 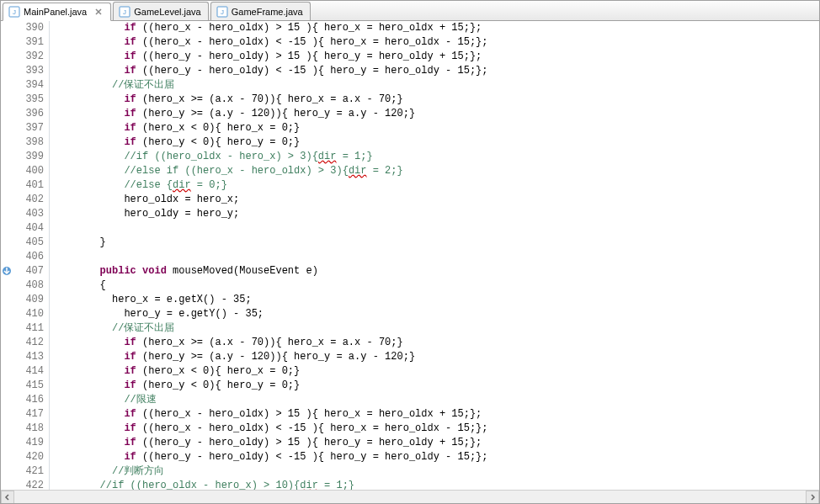 I want to click on line-number: 418, so click(x=30, y=429).